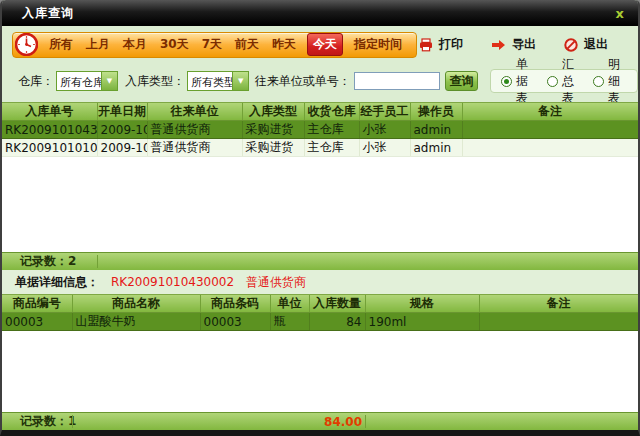  Describe the element at coordinates (441, 44) in the screenshot. I see `print-button: 打印` at that location.